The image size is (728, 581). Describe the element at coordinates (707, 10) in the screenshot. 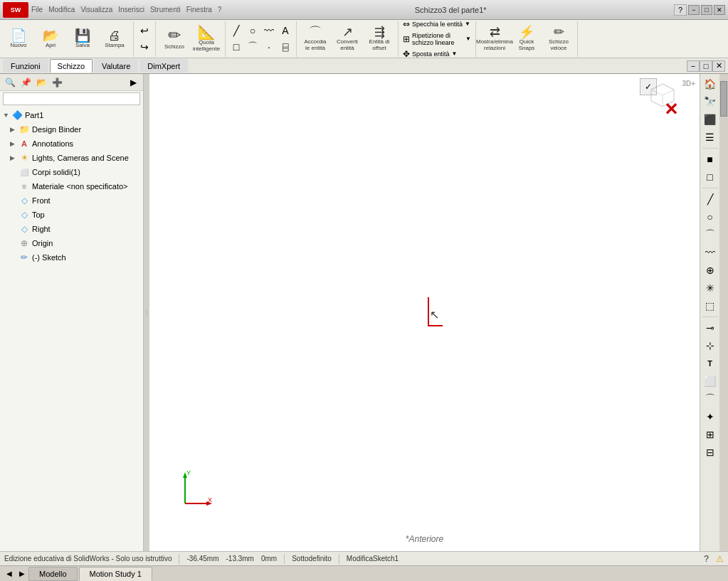

I see `restore-button: □` at that location.